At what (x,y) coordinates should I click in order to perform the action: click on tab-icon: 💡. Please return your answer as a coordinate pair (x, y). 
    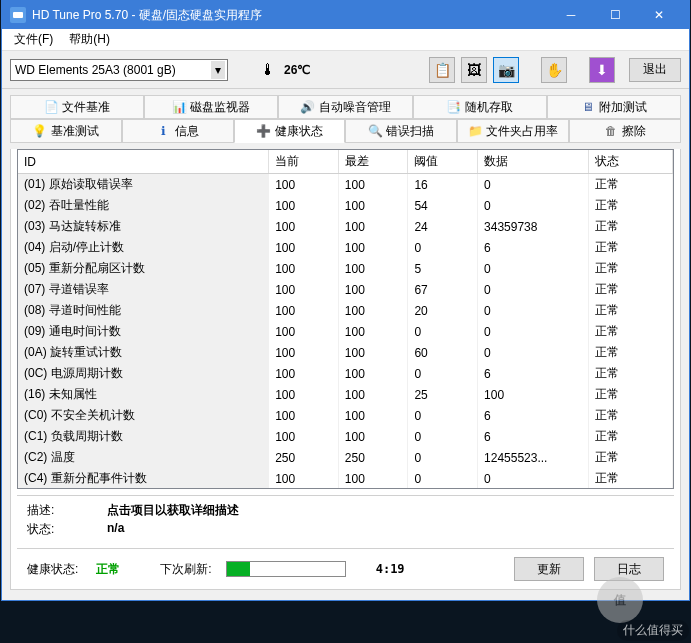
    Looking at the image, I should click on (40, 131).